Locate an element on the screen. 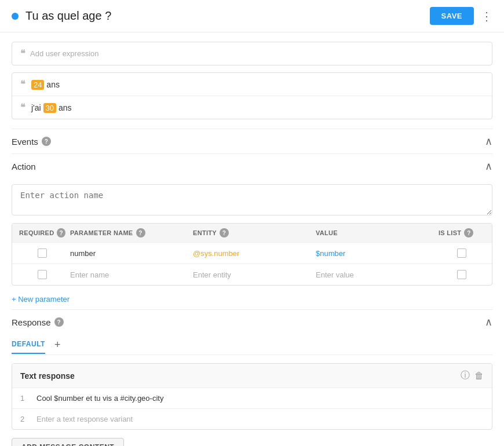 Image resolution: width=504 pixels, height=446 pixels. col-is-list: IS LIST ? is located at coordinates (462, 233).